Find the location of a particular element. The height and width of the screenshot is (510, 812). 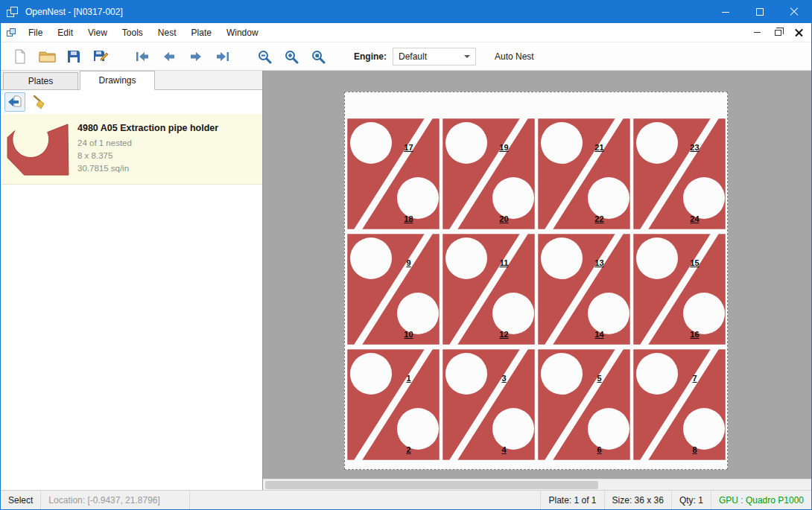

scrollbar-thumb is located at coordinates (432, 485).